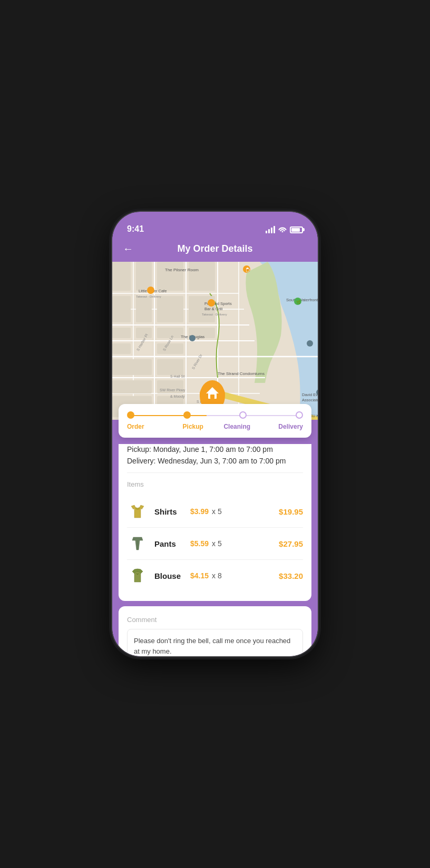 This screenshot has width=430, height=868. Describe the element at coordinates (215, 225) in the screenshot. I see `status-bar: 9:41` at that location.